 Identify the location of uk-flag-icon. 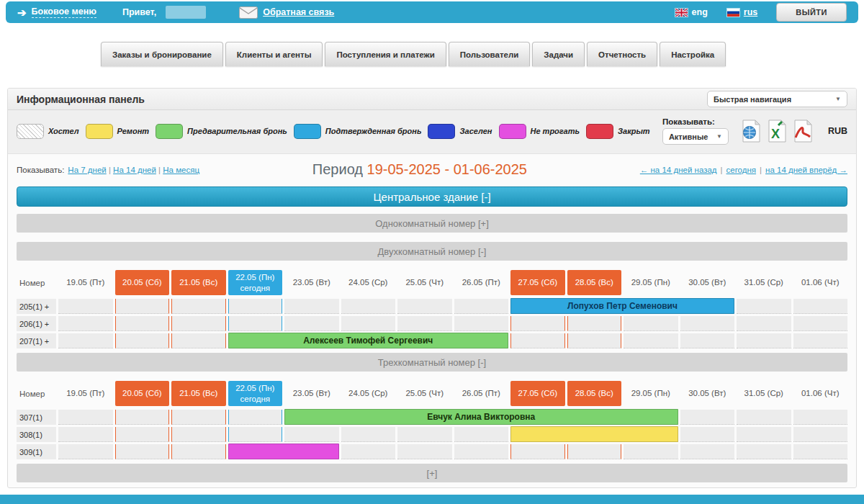
(681, 13).